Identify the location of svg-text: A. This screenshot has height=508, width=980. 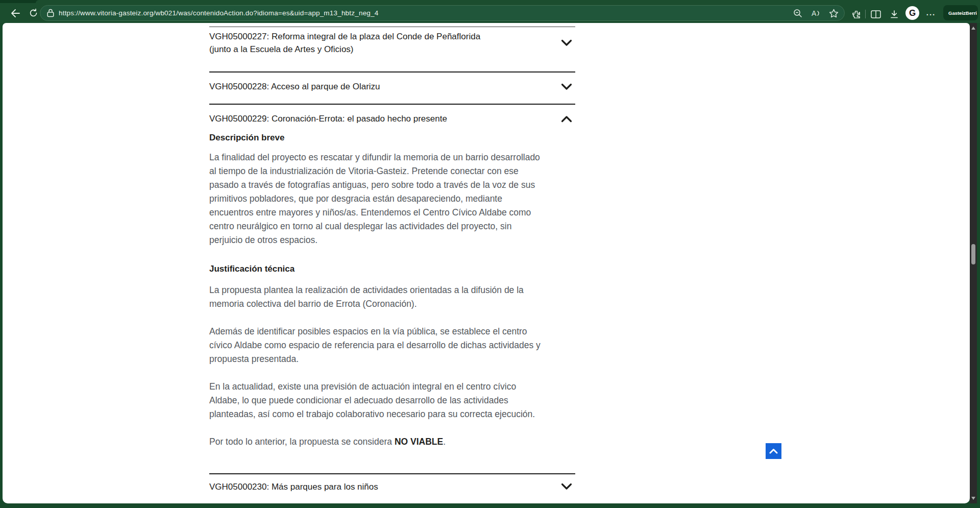
(814, 13).